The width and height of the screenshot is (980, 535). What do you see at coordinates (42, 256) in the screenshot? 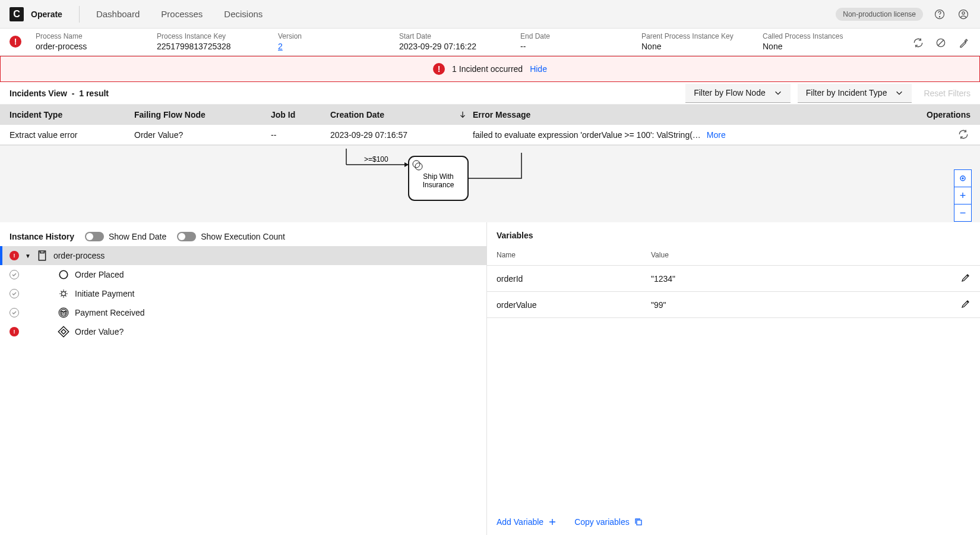
I see `process-icon` at bounding box center [42, 256].